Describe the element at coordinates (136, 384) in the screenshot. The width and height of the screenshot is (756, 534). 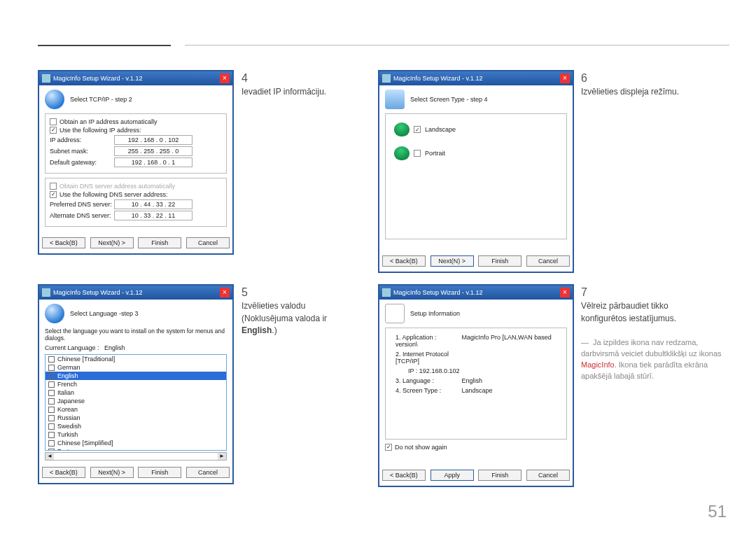
I see `wizard-window-language: MagicInfo Setup Wizard - v.1.12 × Select…` at that location.